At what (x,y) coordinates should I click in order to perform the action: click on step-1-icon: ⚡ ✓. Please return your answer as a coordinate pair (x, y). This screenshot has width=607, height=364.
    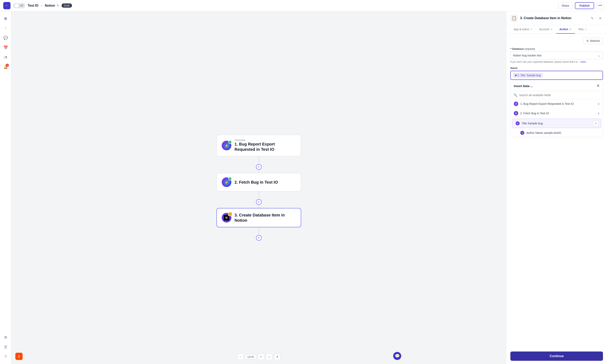
    Looking at the image, I should click on (227, 146).